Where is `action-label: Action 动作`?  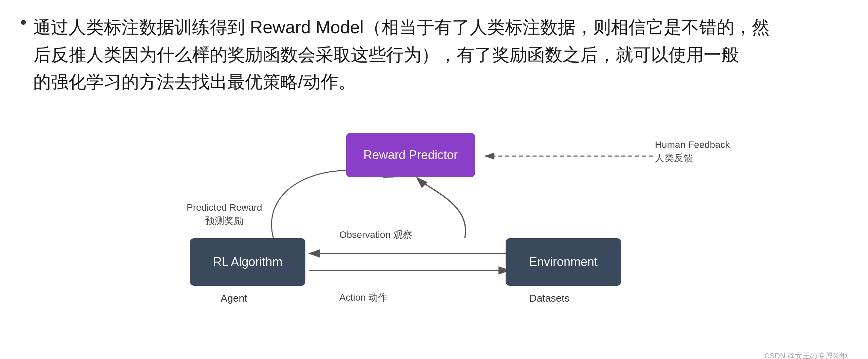 action-label: Action 动作 is located at coordinates (363, 297).